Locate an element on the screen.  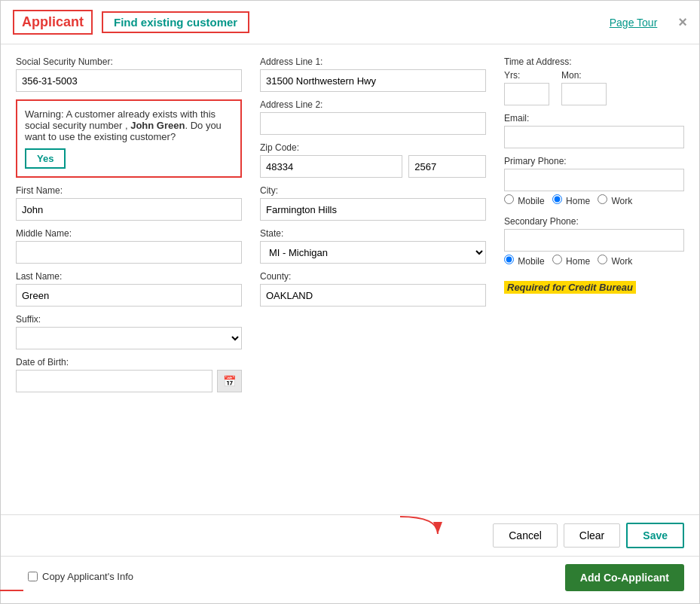
state-field-group: State: MI - Michigan AL - Alabama AK - A… is located at coordinates (373, 246).